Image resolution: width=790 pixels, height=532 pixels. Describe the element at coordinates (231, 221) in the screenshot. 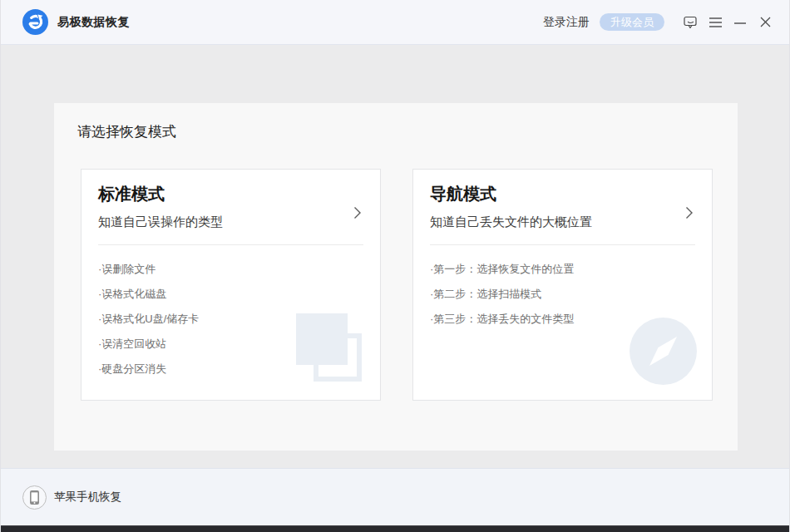

I see `card-subtitle: 知道自己误操作的类型` at that location.